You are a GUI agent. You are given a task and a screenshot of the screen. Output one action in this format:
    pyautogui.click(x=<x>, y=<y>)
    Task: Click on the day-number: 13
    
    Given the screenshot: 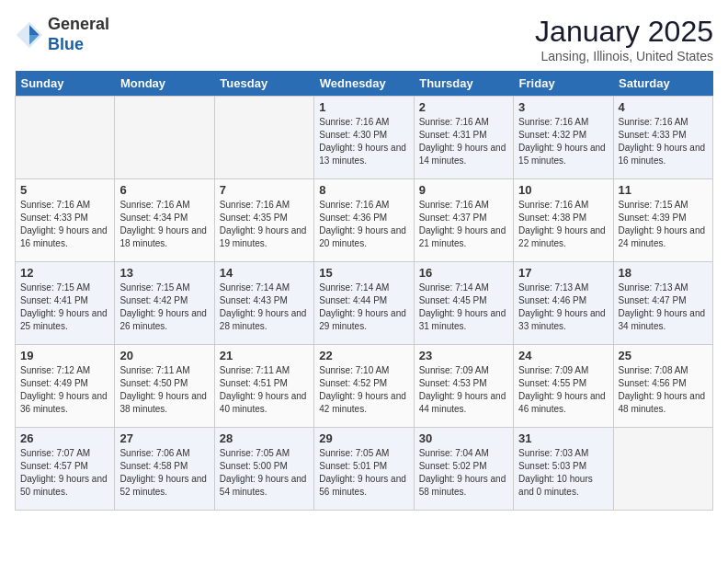 What is the action you would take?
    pyautogui.click(x=164, y=272)
    